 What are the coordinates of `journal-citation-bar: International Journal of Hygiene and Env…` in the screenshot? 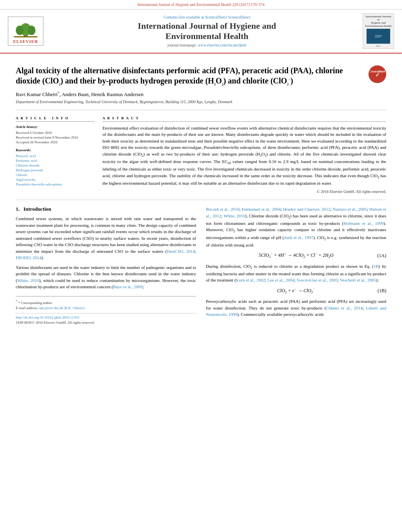 It's located at (201, 5).